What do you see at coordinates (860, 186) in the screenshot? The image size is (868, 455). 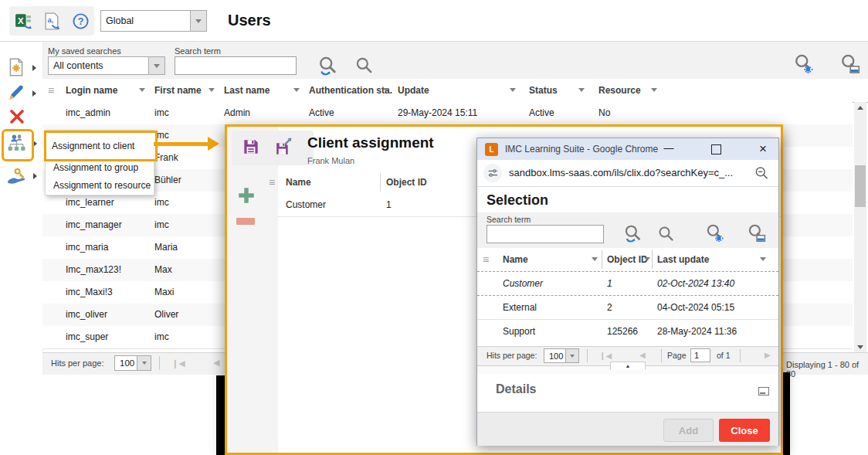 I see `scrollbar-thumb` at bounding box center [860, 186].